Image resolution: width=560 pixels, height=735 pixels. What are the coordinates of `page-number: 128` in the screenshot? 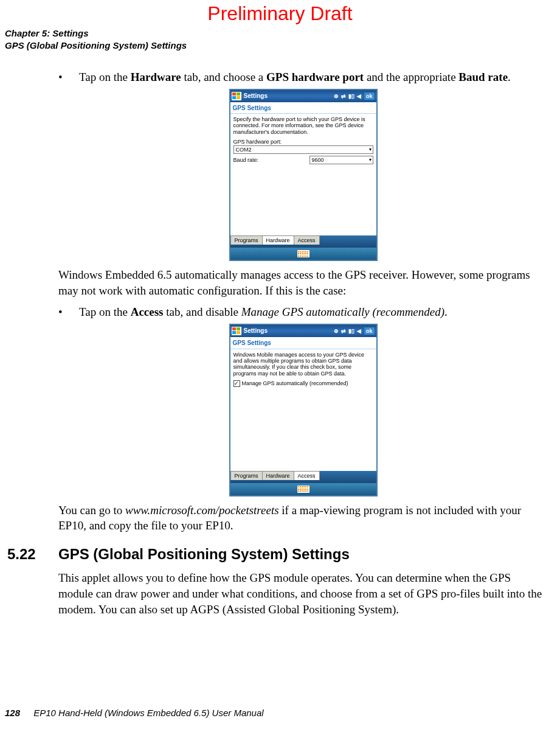 It's located at (12, 713).